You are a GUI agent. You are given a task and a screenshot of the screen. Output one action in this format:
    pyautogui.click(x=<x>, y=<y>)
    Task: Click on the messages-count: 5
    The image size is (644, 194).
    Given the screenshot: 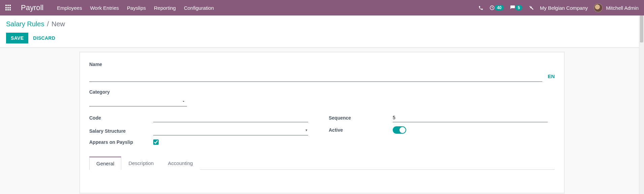 What is the action you would take?
    pyautogui.click(x=519, y=8)
    